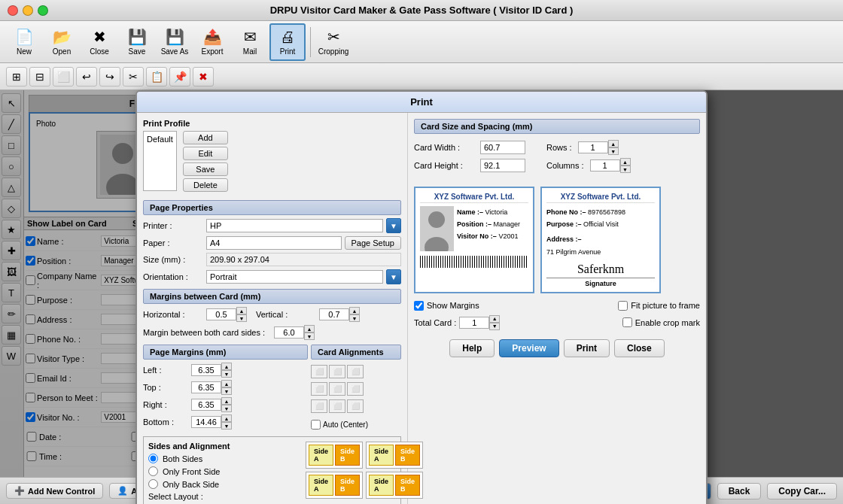 The height and width of the screenshot is (504, 843). Describe the element at coordinates (319, 389) in the screenshot. I see `align-ml: ⬜` at that location.